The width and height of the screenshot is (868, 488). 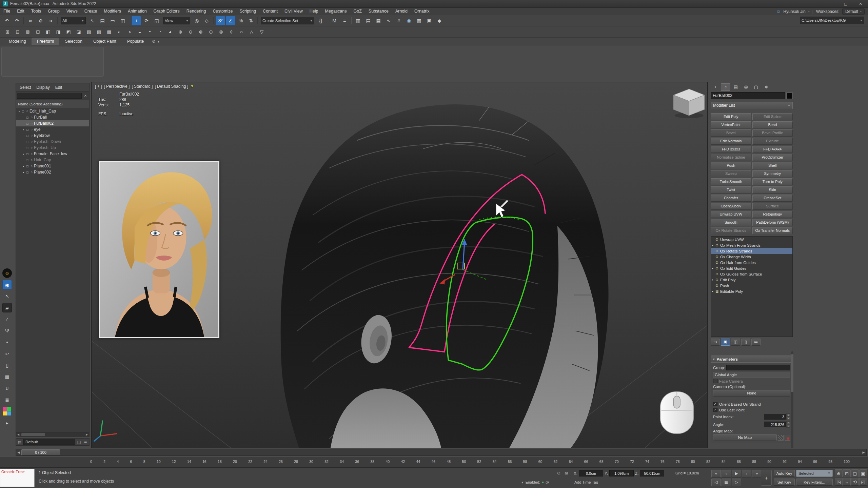 I want to click on modifier-button-vertexpaint: VertexPaint, so click(x=731, y=125).